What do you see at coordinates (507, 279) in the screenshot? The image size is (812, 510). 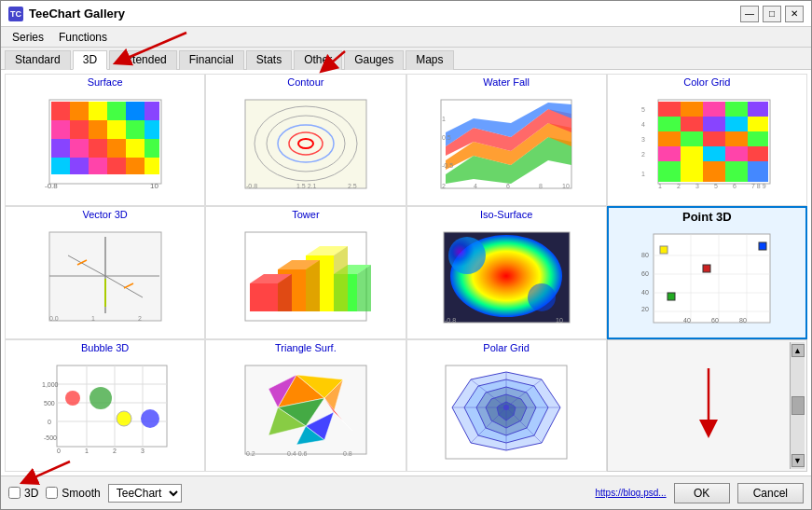 I see `chart-isosurface-canvas: -0.8 10` at bounding box center [507, 279].